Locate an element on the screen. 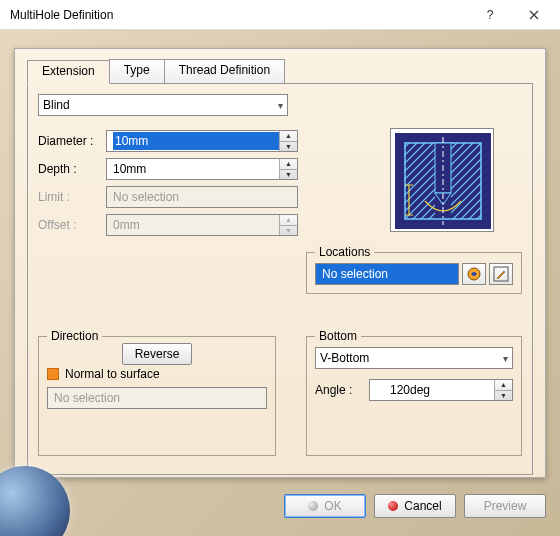  bottom-type-dropdown: V-Bottom ▾ is located at coordinates (414, 358).